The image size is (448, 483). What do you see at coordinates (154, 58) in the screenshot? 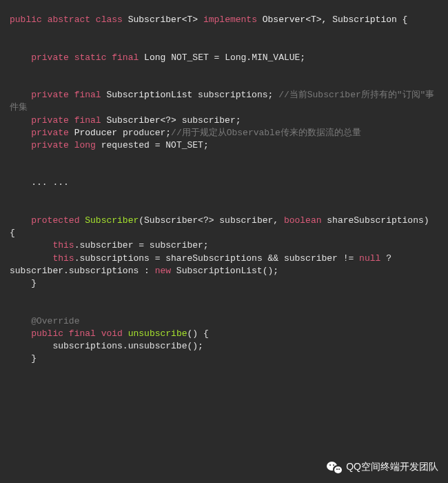
I see `type: Long` at bounding box center [154, 58].